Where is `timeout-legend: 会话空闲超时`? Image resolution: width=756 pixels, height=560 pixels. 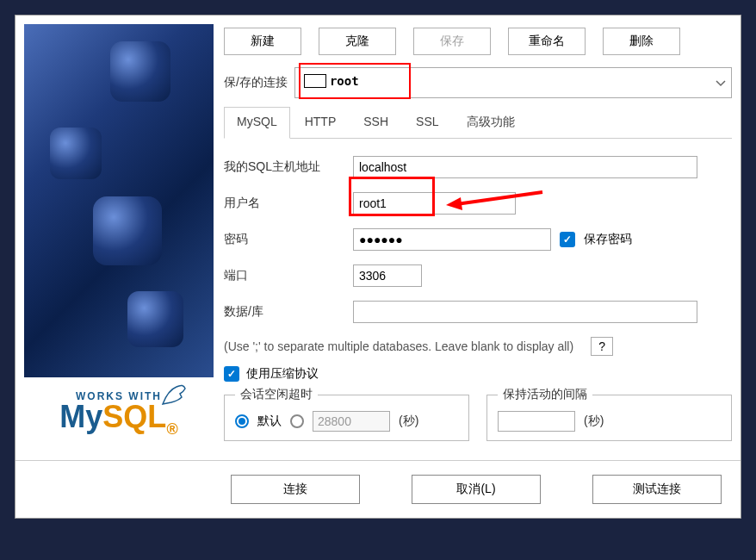 timeout-legend: 会话空闲超时 is located at coordinates (276, 395).